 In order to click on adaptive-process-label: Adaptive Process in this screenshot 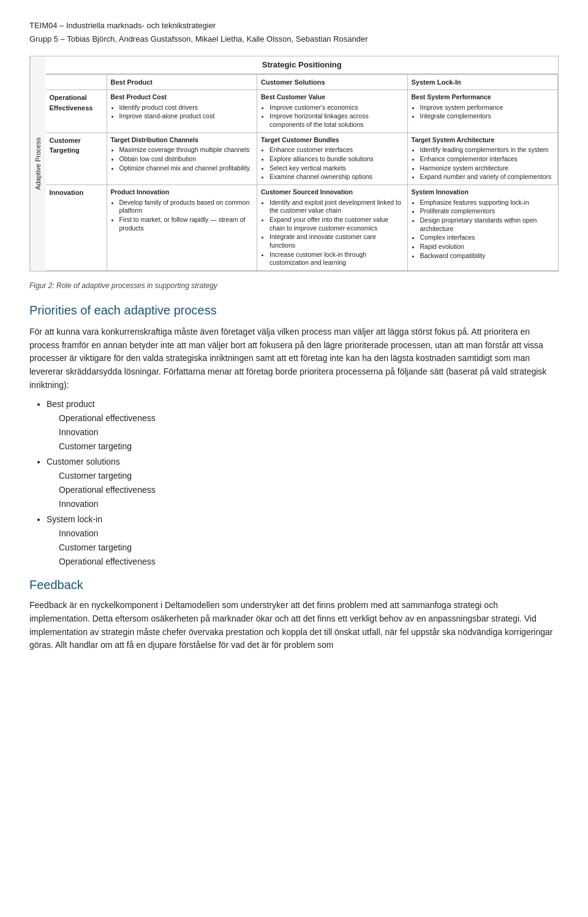, I will do `click(38, 164)`.